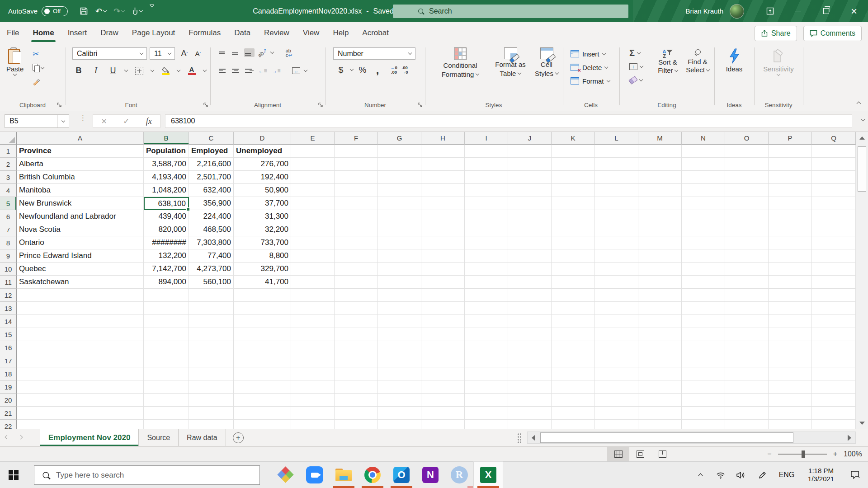  I want to click on cell-G18, so click(400, 374).